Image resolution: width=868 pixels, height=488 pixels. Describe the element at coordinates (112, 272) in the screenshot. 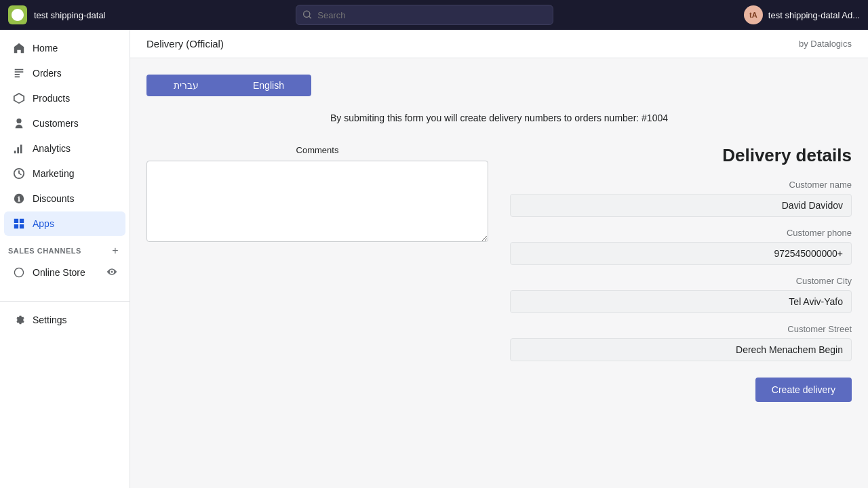

I see `online-store-eye-icon` at that location.